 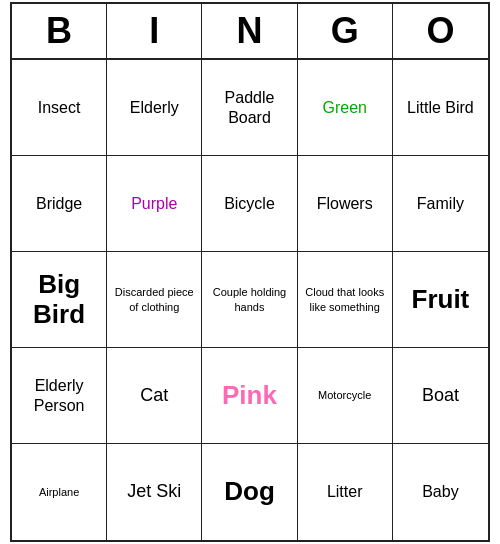 I want to click on bingo-cell: Baby, so click(x=440, y=492).